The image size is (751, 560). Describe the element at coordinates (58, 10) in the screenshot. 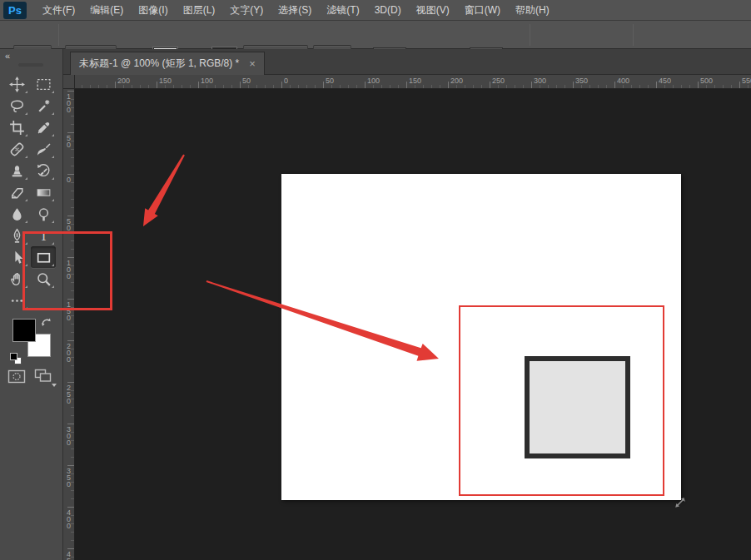

I see `menu-item-文件: 文件(F)` at that location.